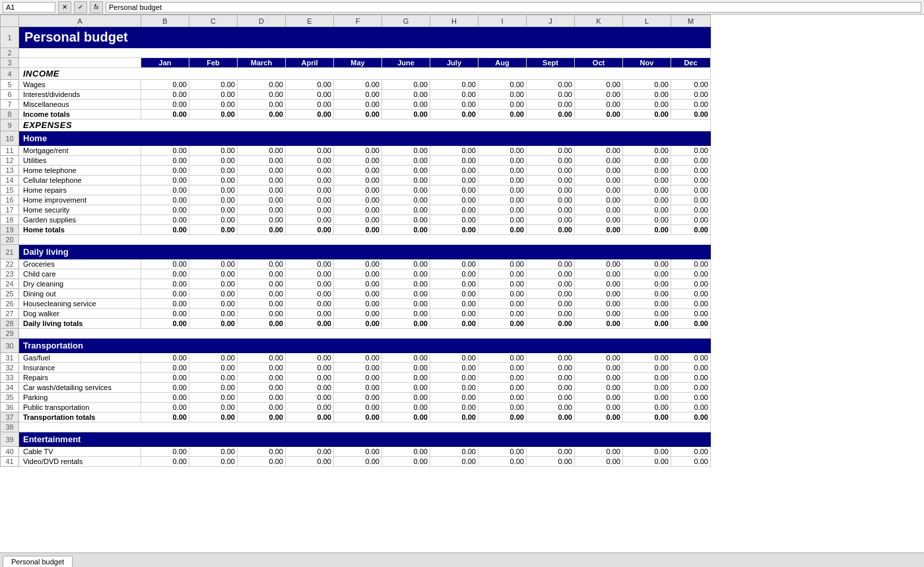  I want to click on formula-cancel-btn: ✕, so click(65, 7).